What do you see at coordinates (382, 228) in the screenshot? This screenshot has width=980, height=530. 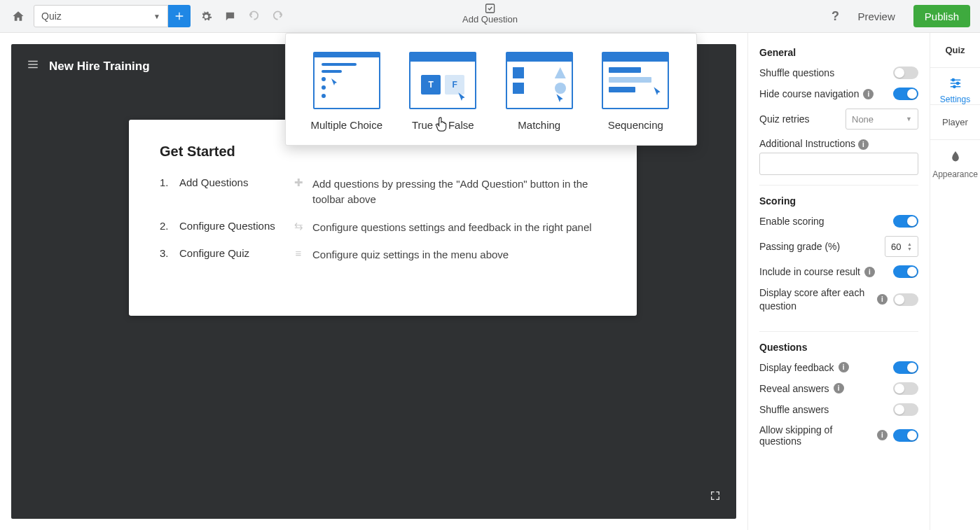 I see `step-item: 2. Configure Questions ⇆ Configure quest…` at bounding box center [382, 228].